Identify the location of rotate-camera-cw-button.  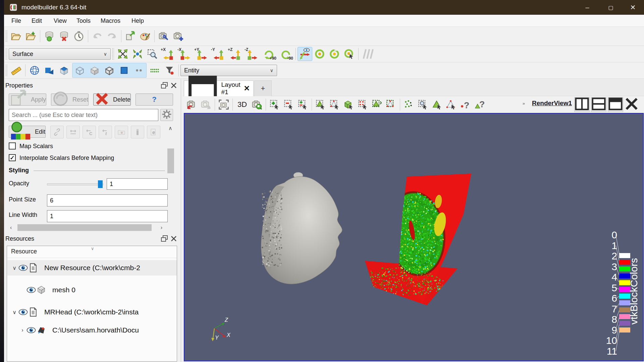
(320, 54).